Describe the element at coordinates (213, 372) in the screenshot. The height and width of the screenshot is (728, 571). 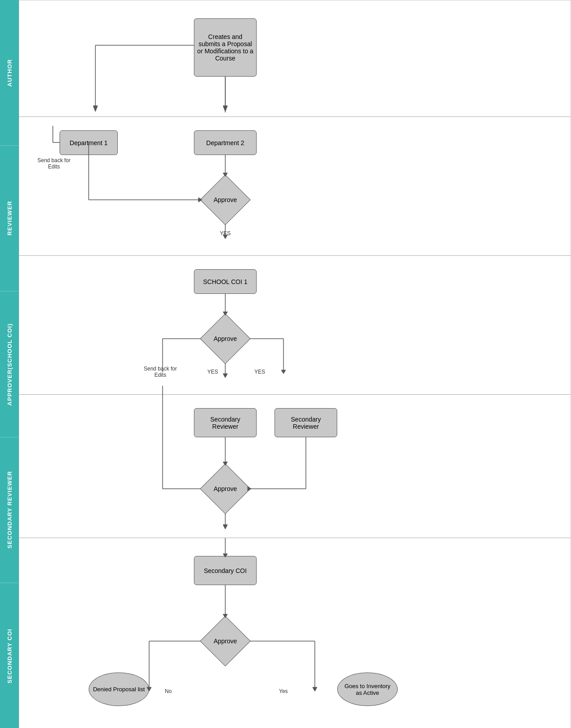
I see `yes2-label: YES` at that location.